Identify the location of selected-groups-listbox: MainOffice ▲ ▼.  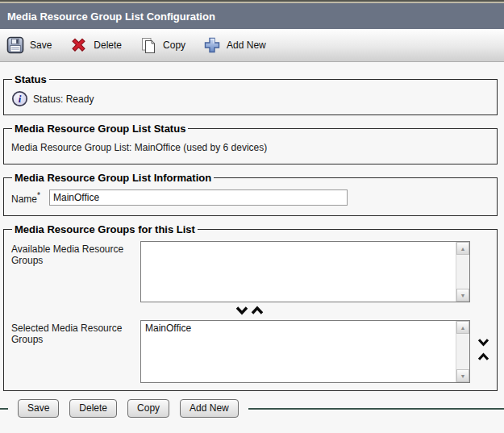
(305, 352).